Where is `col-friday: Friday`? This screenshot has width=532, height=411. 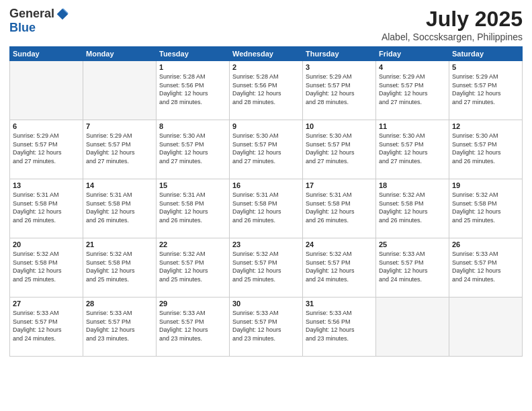 col-friday: Friday is located at coordinates (412, 54).